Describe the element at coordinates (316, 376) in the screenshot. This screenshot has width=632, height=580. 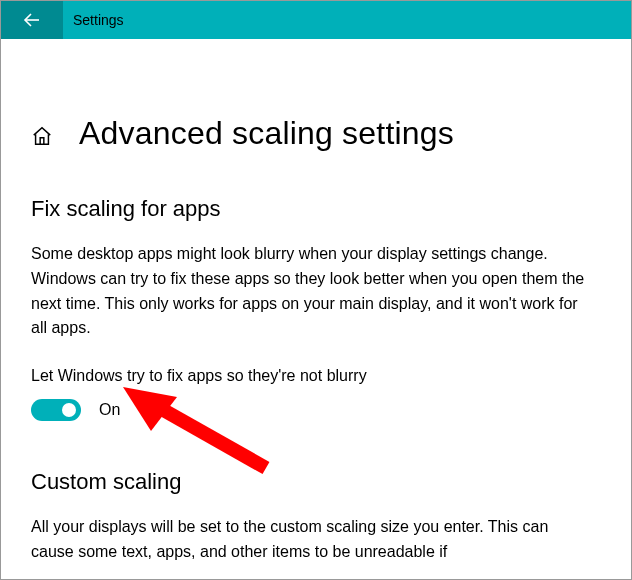
I see `fix-blurry-toggle-label: Let Windows try to fix apps so they're n…` at that location.